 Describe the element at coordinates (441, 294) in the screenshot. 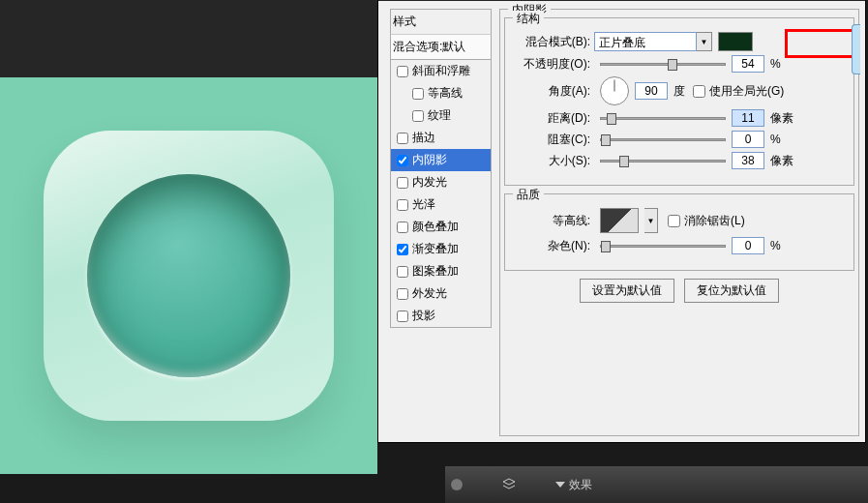

I see `style-item: 外发光` at that location.